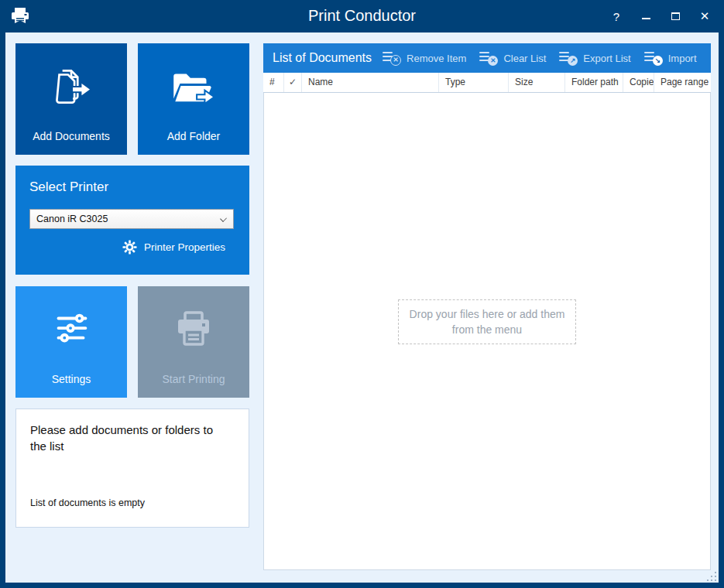 The height and width of the screenshot is (588, 724). I want to click on status-notice-panel: Please add documents or folders to the l…, so click(132, 468).